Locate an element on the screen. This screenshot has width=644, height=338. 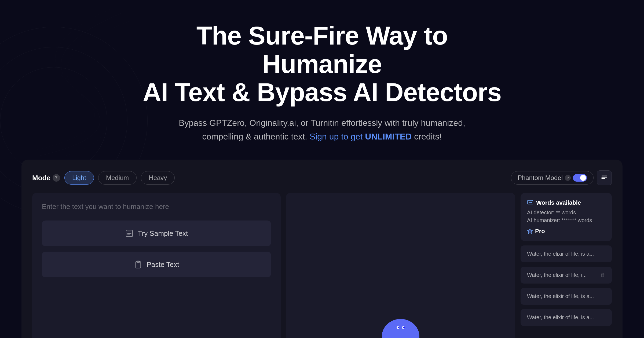
mode-left: Mode ? Light Medium Heavy is located at coordinates (104, 178).